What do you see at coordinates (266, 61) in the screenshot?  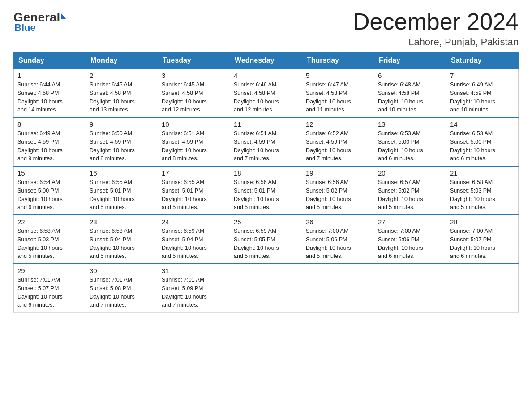 I see `weekday-header-row: SundayMondayTuesdayWednesdayThursdayFrid…` at bounding box center [266, 61].